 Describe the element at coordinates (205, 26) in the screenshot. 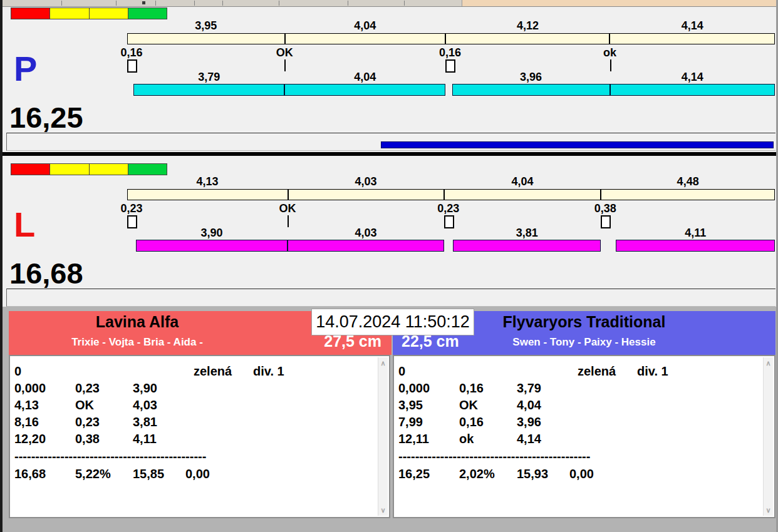

I see `split-time-label: 3,95` at that location.